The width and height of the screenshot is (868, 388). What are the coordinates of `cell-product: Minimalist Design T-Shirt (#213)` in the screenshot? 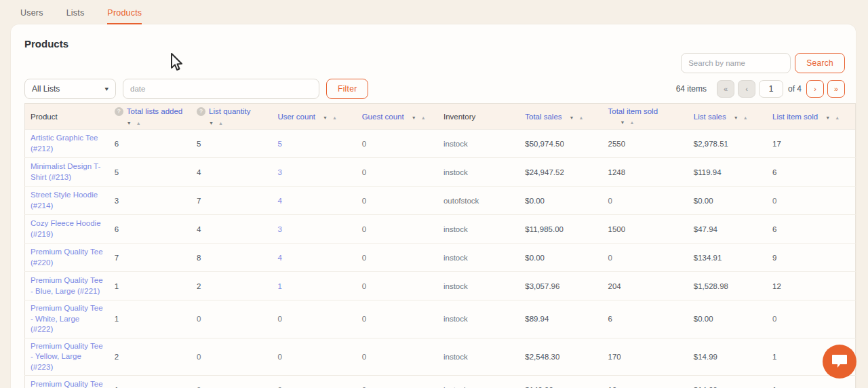 It's located at (67, 172).